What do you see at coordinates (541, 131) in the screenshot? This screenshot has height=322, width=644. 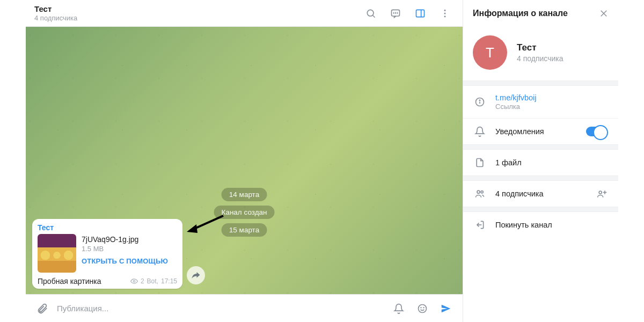 I see `notifications-row: Уведомления` at bounding box center [541, 131].